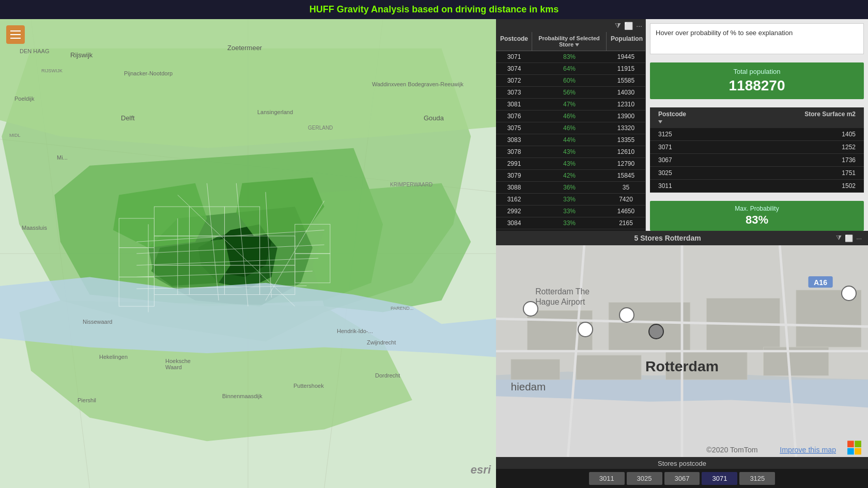 The height and width of the screenshot is (488, 868). What do you see at coordinates (757, 134) in the screenshot?
I see `store-surface-row: 3125 1405` at bounding box center [757, 134].